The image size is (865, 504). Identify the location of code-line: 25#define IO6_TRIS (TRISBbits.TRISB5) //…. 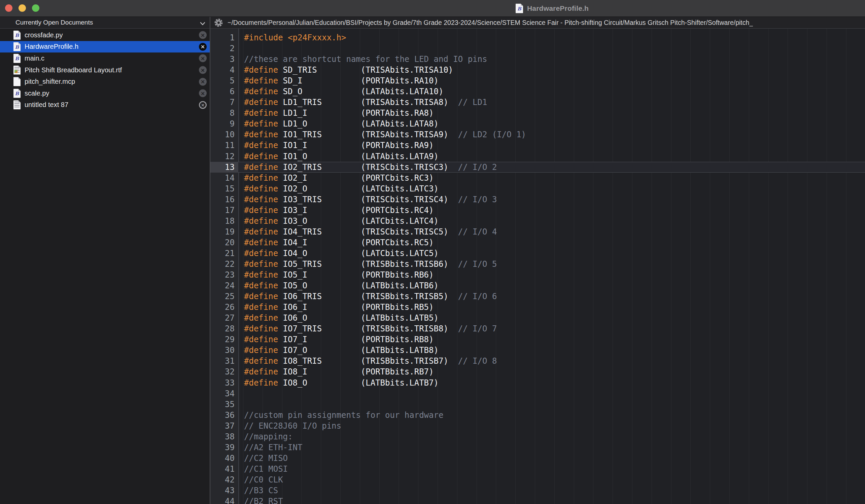
(538, 296).